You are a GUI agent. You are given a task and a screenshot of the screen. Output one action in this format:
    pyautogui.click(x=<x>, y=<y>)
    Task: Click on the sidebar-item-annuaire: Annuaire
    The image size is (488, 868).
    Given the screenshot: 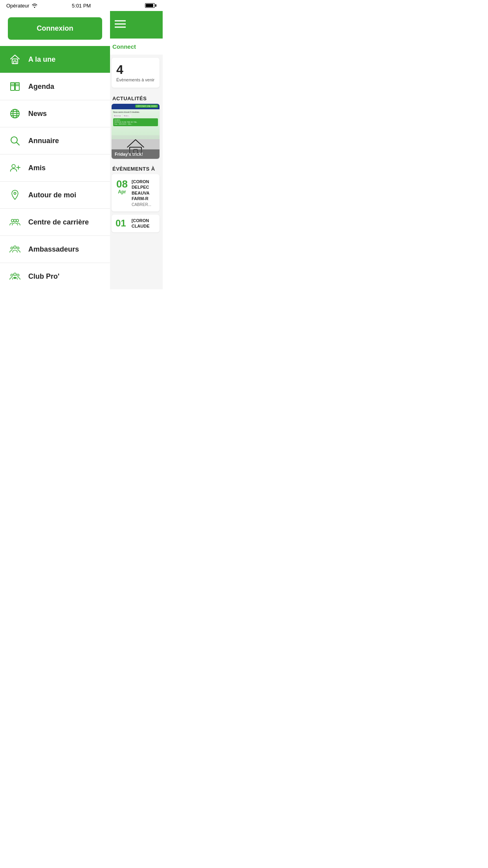 What is the action you would take?
    pyautogui.click(x=55, y=141)
    